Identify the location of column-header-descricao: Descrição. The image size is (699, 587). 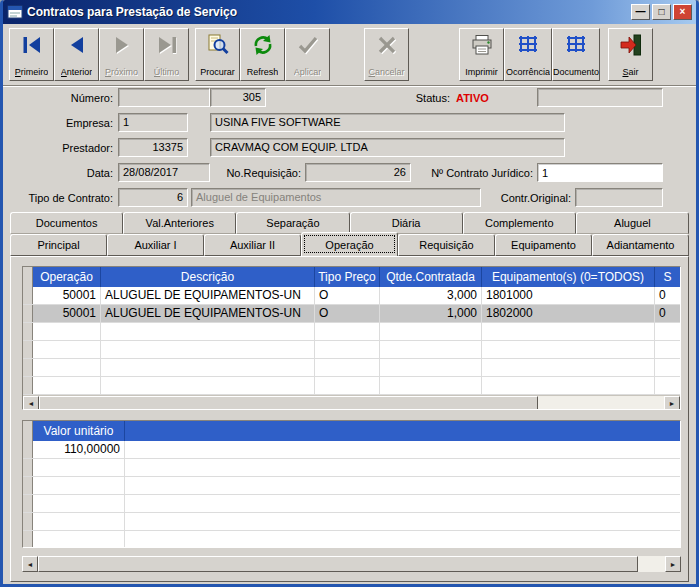
(208, 277).